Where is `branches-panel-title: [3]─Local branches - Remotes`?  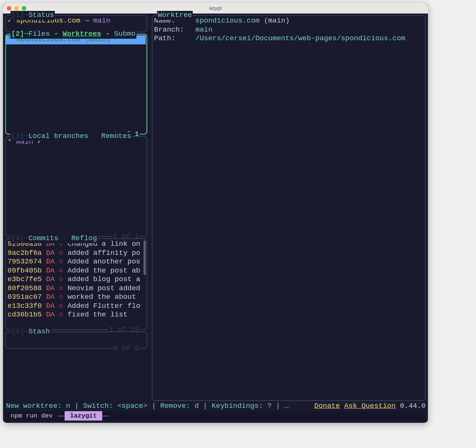 branches-panel-title: [3]─Local branches - Remotes is located at coordinates (71, 136).